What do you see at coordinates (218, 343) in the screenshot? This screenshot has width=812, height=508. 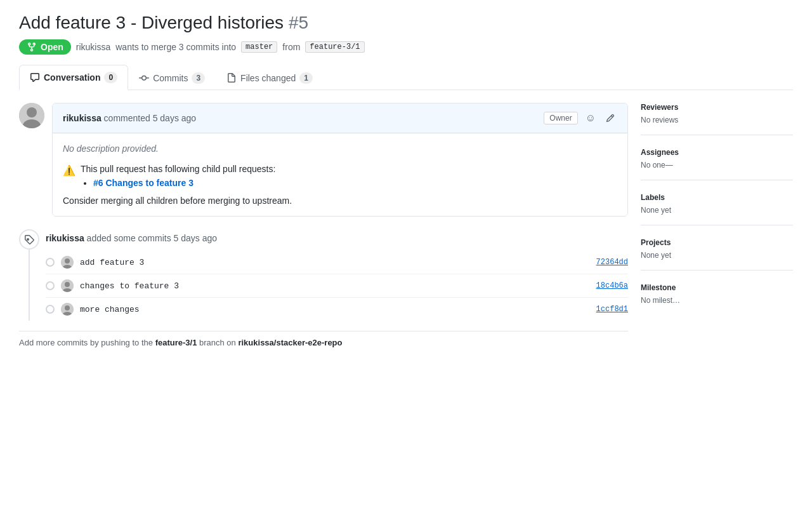 I see `footer-text-after: branch on` at bounding box center [218, 343].